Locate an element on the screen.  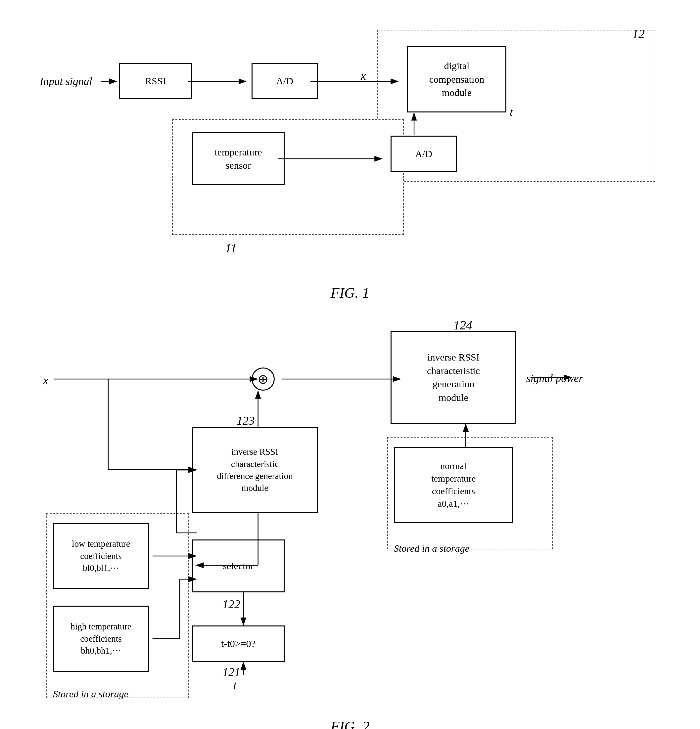
digital-comp-box: digital compensation module is located at coordinates (457, 80).